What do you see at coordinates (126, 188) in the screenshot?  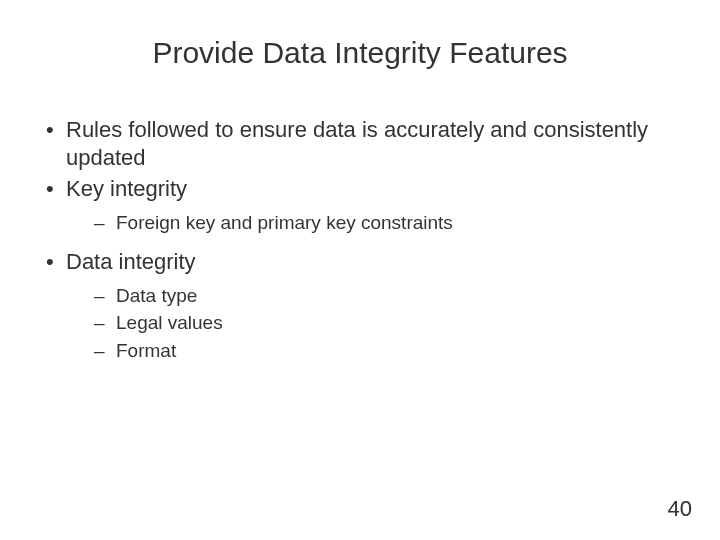 I see `list-item-label: Key integrity` at bounding box center [126, 188].